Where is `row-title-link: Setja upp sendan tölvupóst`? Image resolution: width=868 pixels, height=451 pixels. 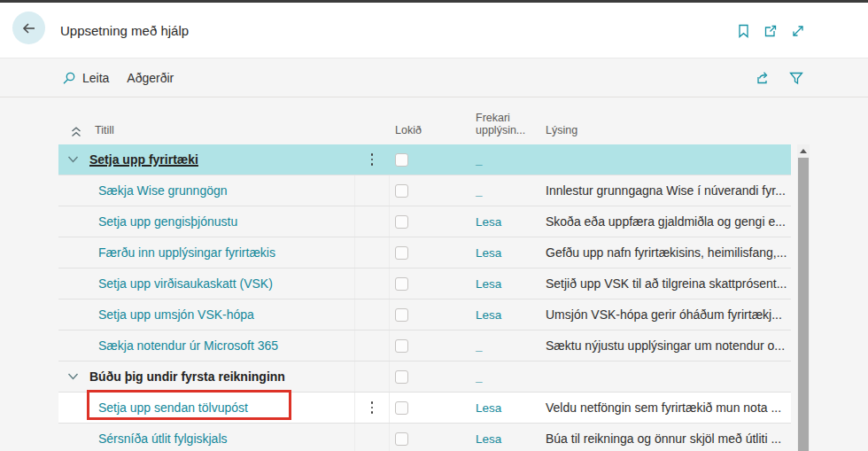
row-title-link: Setja upp sendan tölvupóst is located at coordinates (174, 408).